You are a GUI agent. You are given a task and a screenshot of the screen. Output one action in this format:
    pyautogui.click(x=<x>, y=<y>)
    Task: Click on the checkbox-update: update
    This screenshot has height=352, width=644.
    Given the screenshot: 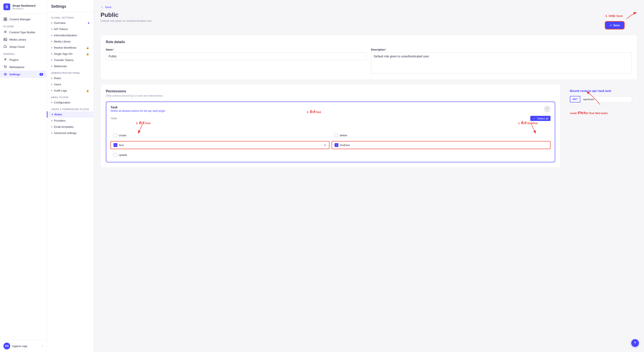 What is the action you would take?
    pyautogui.click(x=220, y=155)
    